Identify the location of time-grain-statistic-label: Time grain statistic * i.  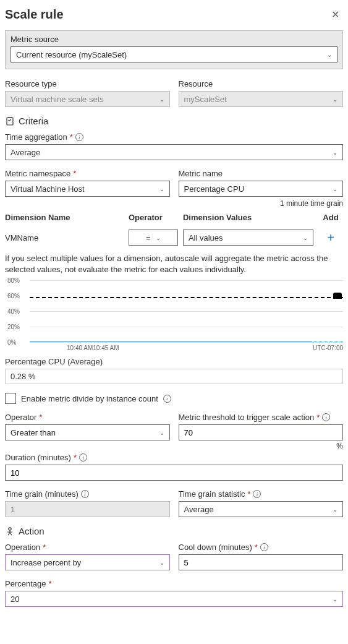
(261, 494).